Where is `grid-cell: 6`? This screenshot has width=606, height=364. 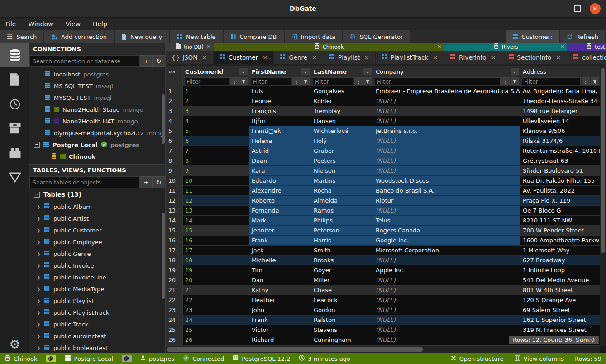 grid-cell: 6 is located at coordinates (216, 141).